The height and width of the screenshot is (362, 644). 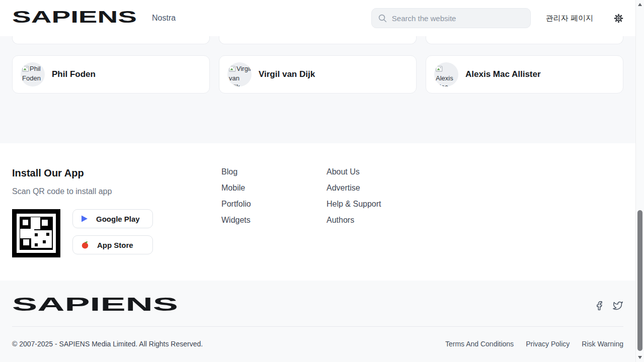 I want to click on scrollbar-thumb, so click(x=640, y=281).